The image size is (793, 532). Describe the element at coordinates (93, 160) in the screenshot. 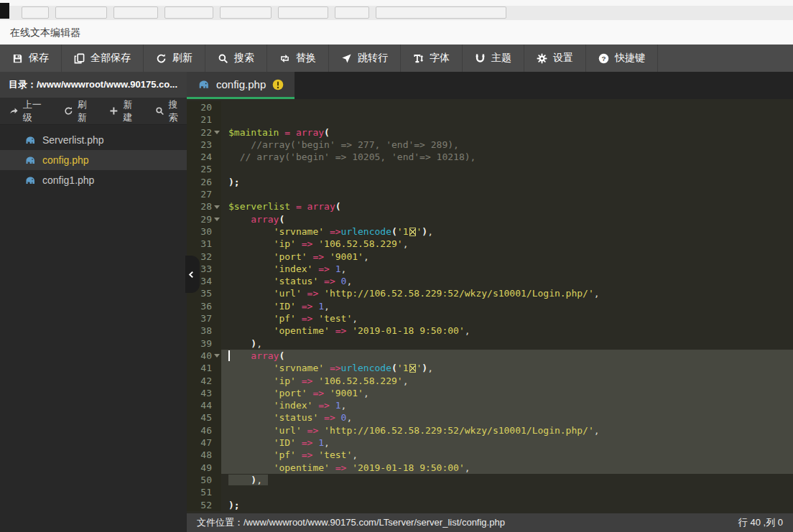

I see `file-item-config.php: config.php` at that location.